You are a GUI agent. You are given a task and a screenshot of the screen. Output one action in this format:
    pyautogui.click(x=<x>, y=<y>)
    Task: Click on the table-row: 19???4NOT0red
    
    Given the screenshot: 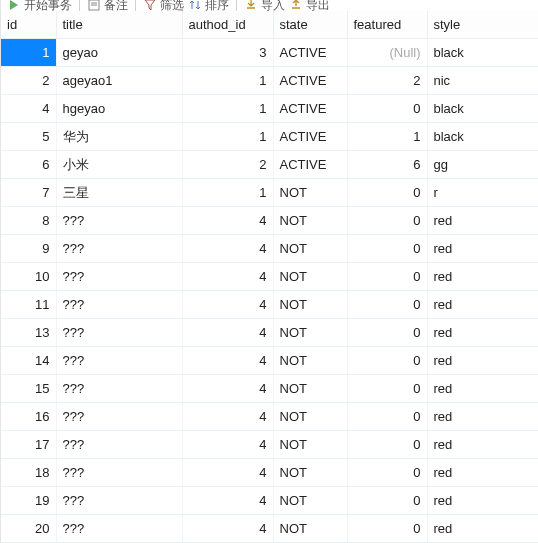 What is the action you would take?
    pyautogui.click(x=270, y=501)
    